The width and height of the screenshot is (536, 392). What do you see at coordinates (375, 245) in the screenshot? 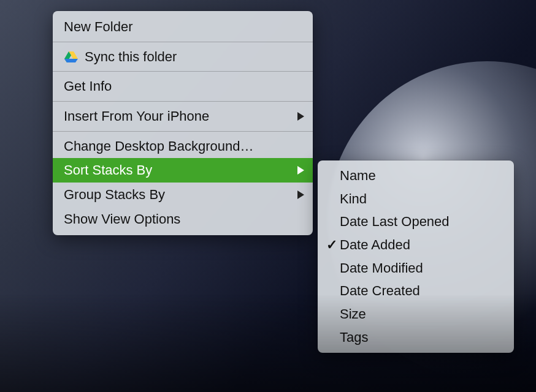
I see `submenu-item-label: Date Added` at bounding box center [375, 245].